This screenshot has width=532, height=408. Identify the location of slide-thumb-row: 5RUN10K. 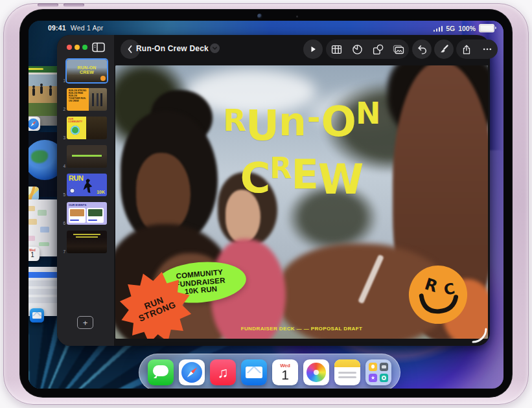
(86, 186).